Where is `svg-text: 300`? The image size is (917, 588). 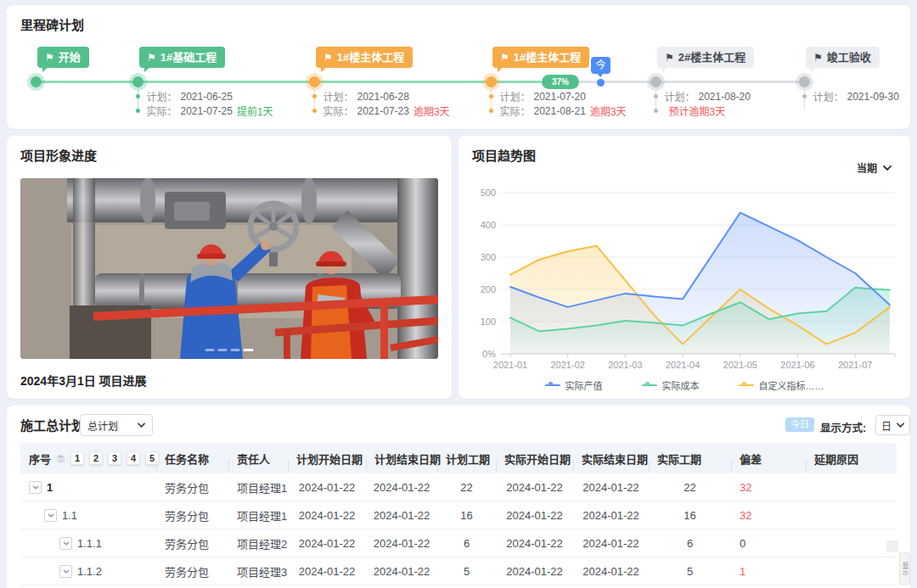
svg-text: 300 is located at coordinates (488, 257).